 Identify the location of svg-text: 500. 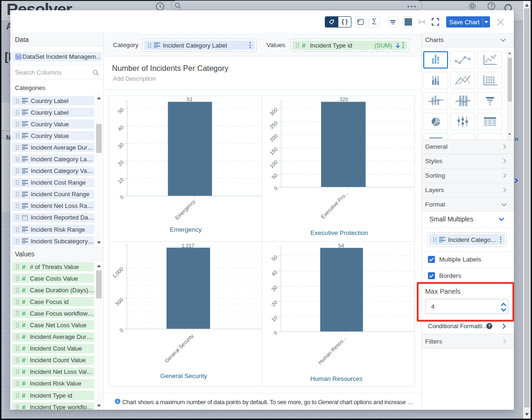
(119, 301).